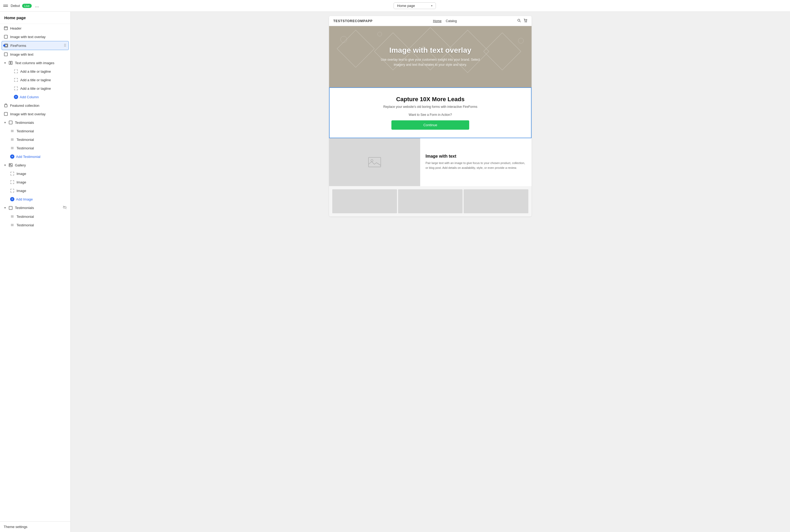 The image size is (790, 532). I want to click on sidebar-item-testimonial-3: Testimonial, so click(35, 148).